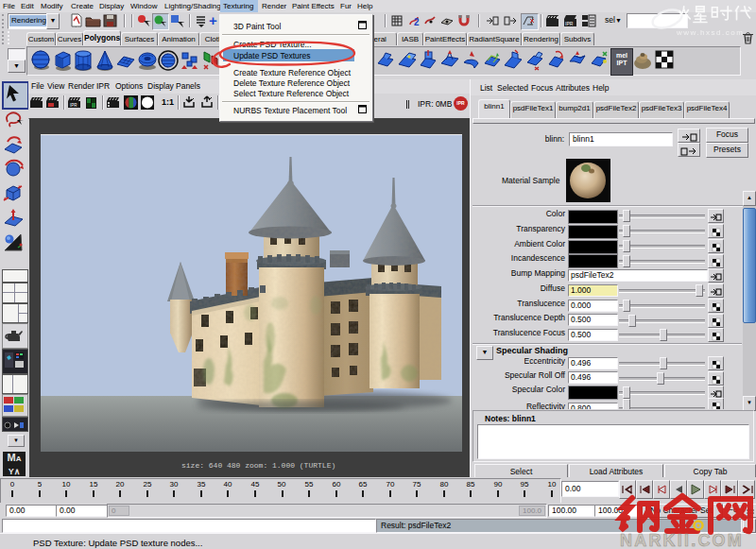 The image size is (756, 549). Describe the element at coordinates (682, 540) in the screenshot. I see `svg-text: NARKII.COM` at that location.